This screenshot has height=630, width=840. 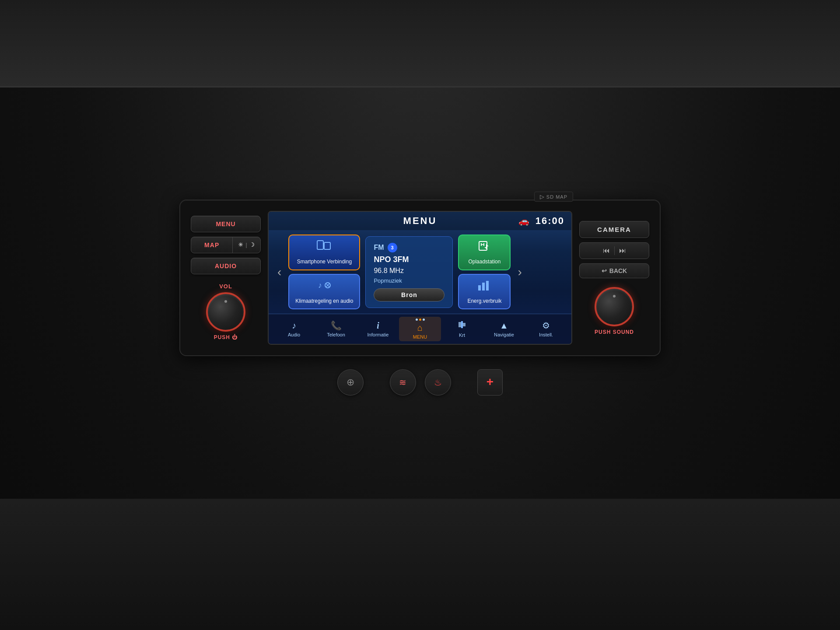 I want to click on tile-energieverbruik: Energ.verbruik, so click(x=484, y=291).